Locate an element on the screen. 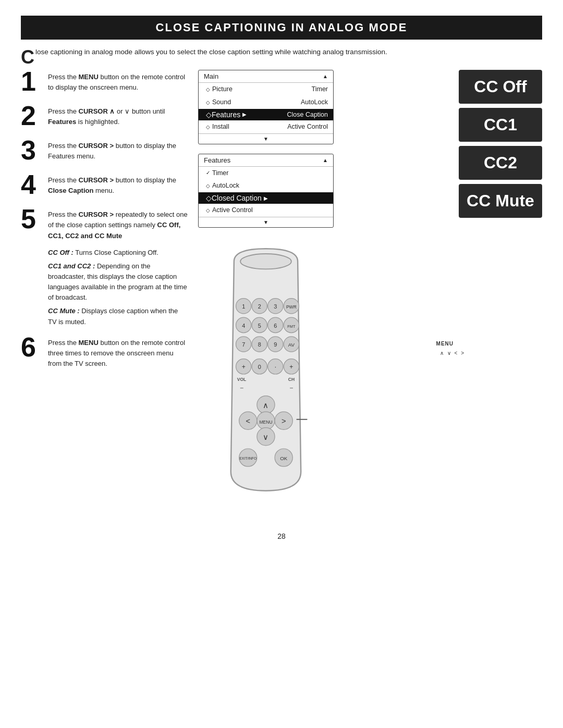 This screenshot has height=728, width=563. item-label: Features is located at coordinates (226, 115).